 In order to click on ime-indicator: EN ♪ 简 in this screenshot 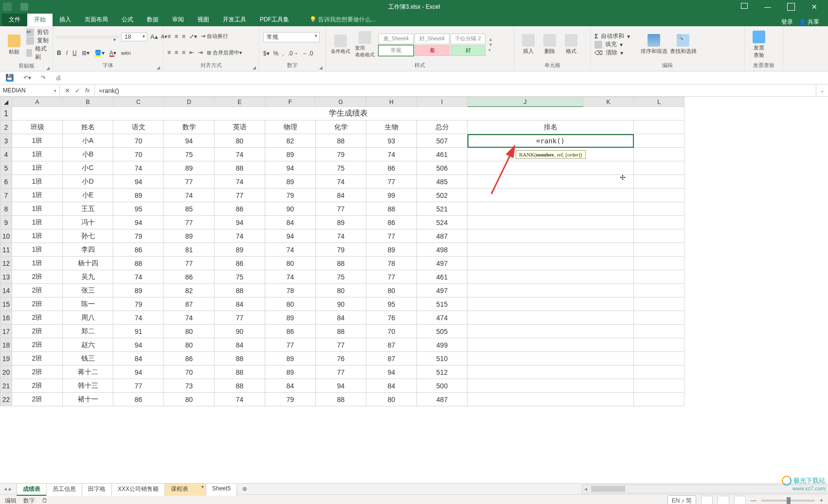, I will do `click(682, 500)`.